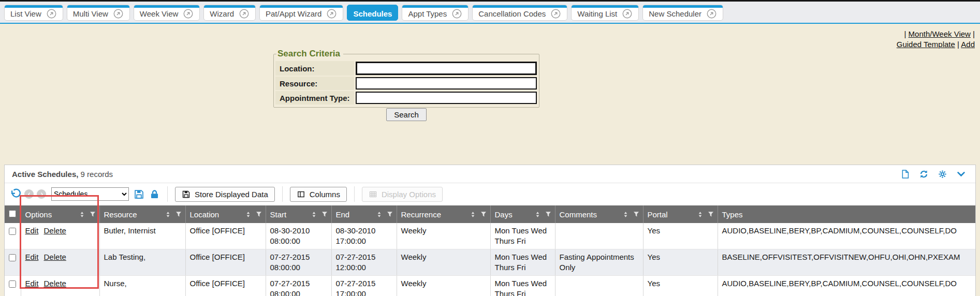 The height and width of the screenshot is (296, 980). Describe the element at coordinates (60, 263) in the screenshot. I see `options-cell: Edit Delete` at that location.